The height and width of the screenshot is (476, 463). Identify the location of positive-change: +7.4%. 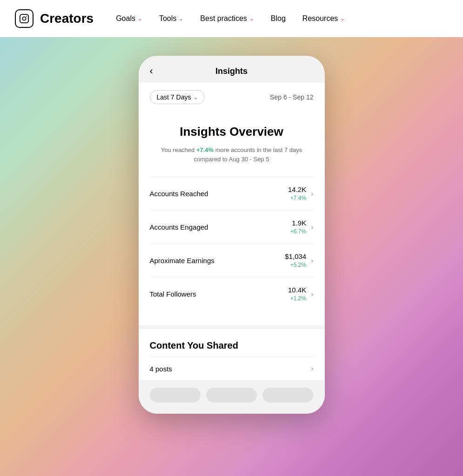
(205, 150).